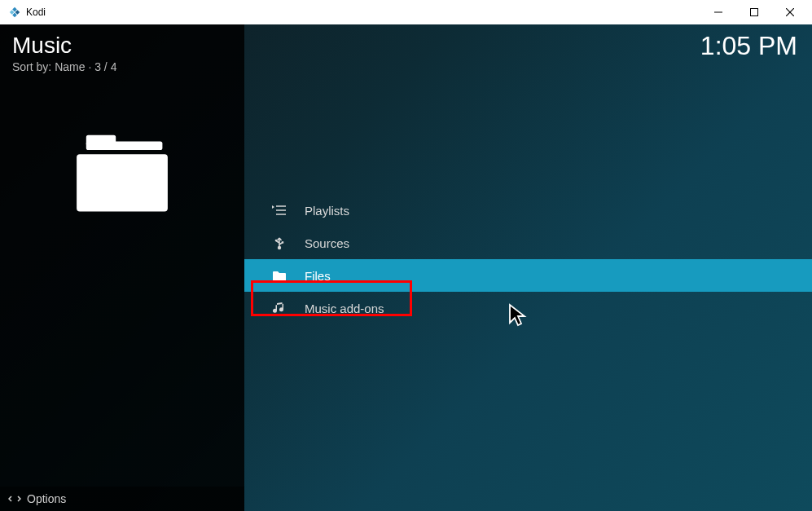 The height and width of the screenshot is (511, 812). I want to click on menu-label: Files, so click(318, 275).